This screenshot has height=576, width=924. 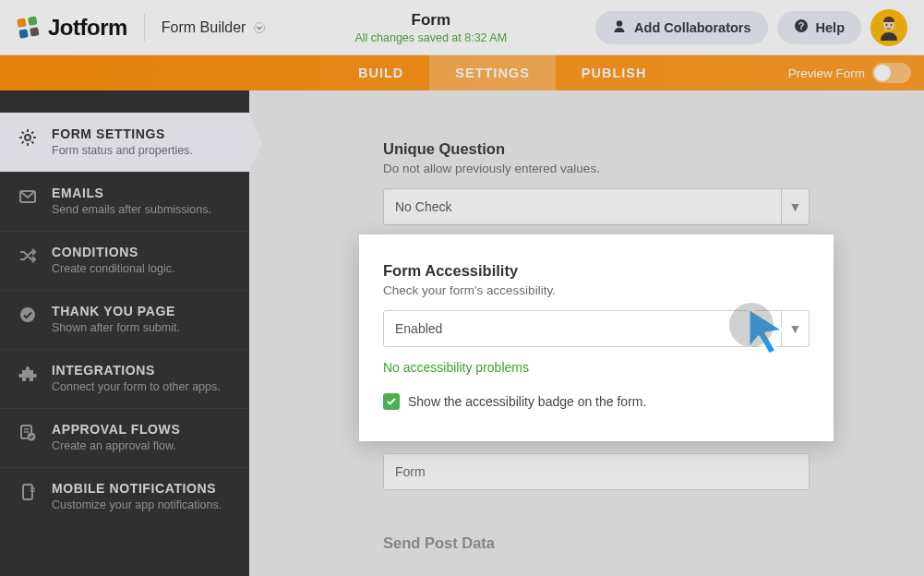 What do you see at coordinates (137, 387) in the screenshot?
I see `sidebar-item-desc: Connect your form to other apps.` at bounding box center [137, 387].